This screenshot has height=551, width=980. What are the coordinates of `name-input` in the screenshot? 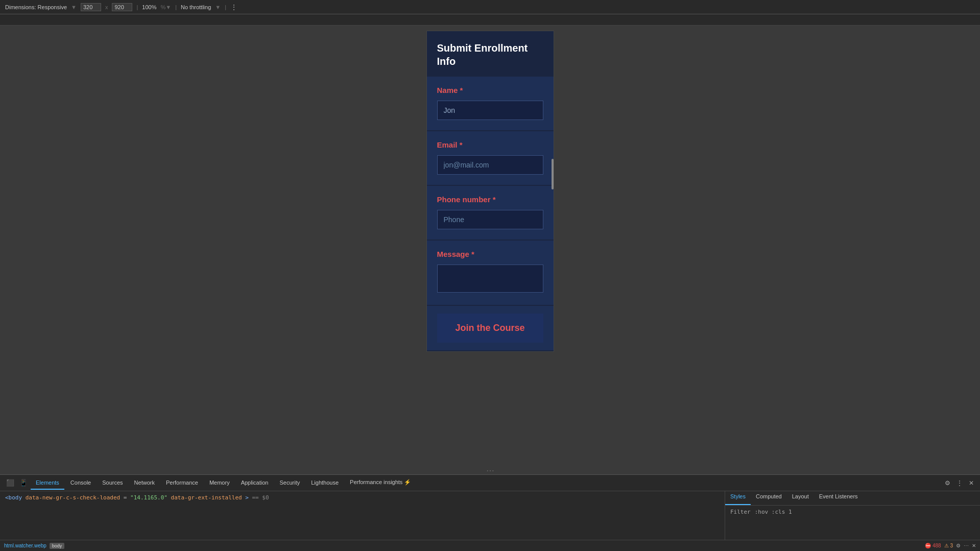 It's located at (490, 110).